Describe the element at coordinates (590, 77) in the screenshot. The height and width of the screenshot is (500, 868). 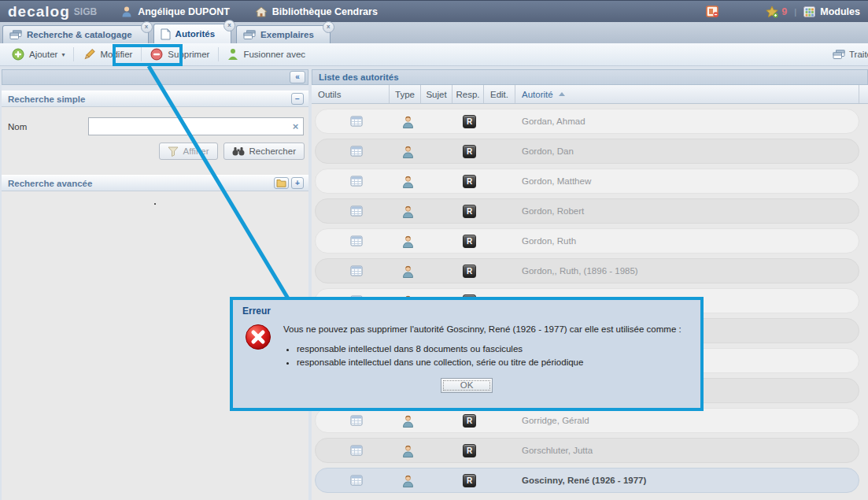
I see `authorities-header-strip: Liste des autorités` at that location.